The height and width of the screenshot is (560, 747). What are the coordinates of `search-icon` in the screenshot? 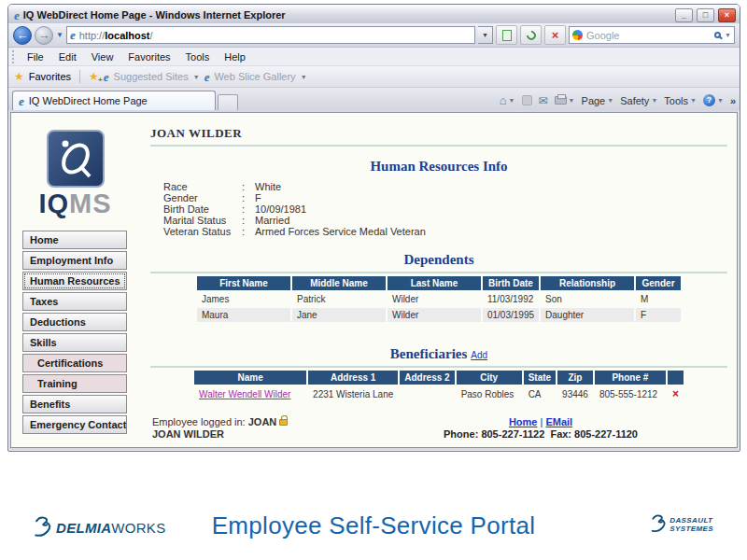 It's located at (717, 35).